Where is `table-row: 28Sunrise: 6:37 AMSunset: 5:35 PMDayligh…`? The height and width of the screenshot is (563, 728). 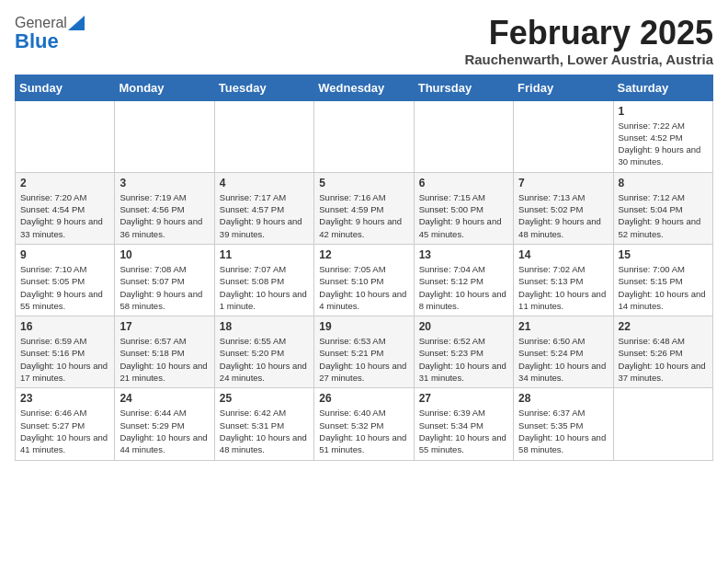 table-row: 28Sunrise: 6:37 AMSunset: 5:35 PMDayligh… is located at coordinates (563, 424).